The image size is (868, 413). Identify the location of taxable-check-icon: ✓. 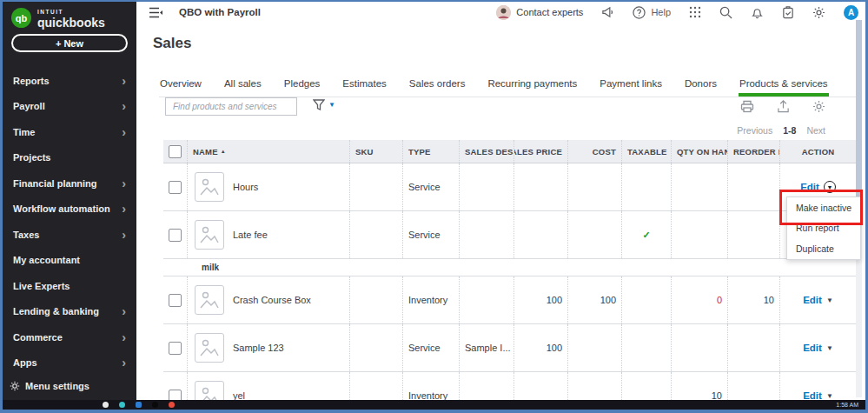
(646, 235).